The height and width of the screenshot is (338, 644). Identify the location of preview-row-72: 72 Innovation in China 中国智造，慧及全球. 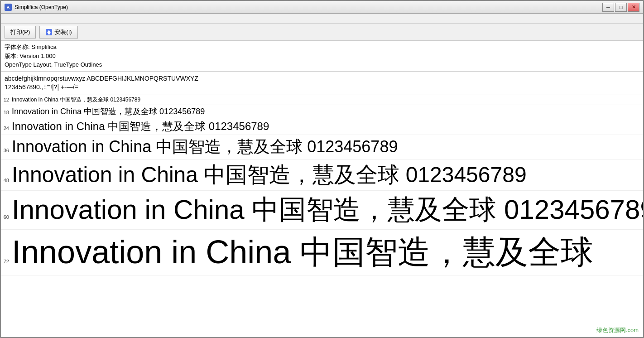
(322, 253).